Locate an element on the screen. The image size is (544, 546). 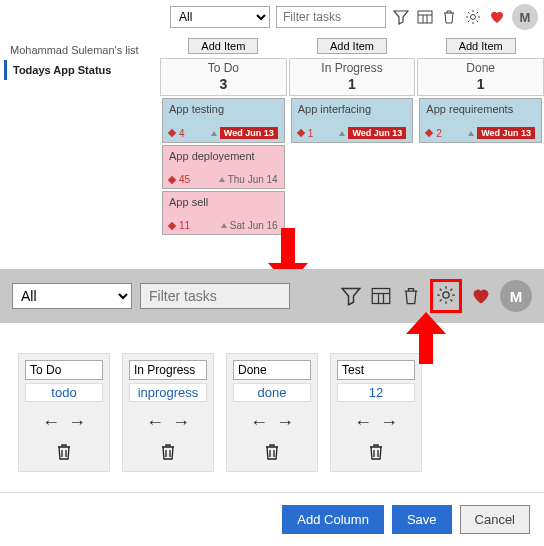
add-column-button: Add Column is located at coordinates (333, 520).